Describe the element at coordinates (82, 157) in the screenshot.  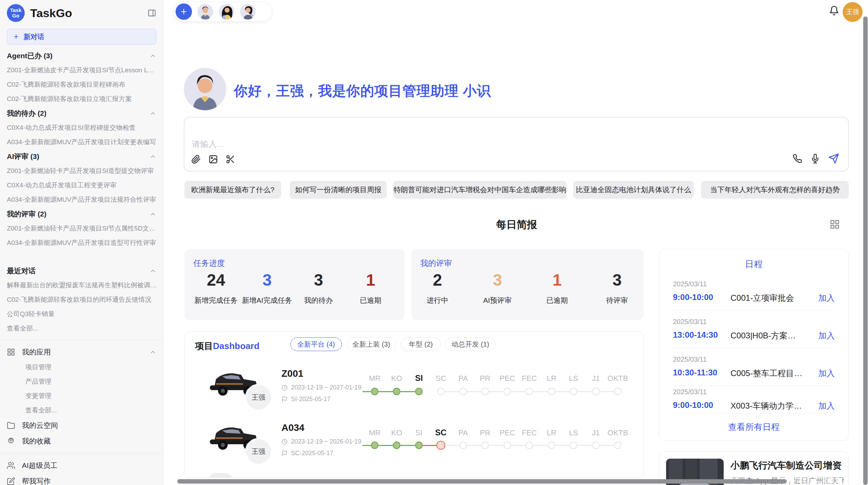
I see `section-ai-review: AI评审 (3)` at that location.